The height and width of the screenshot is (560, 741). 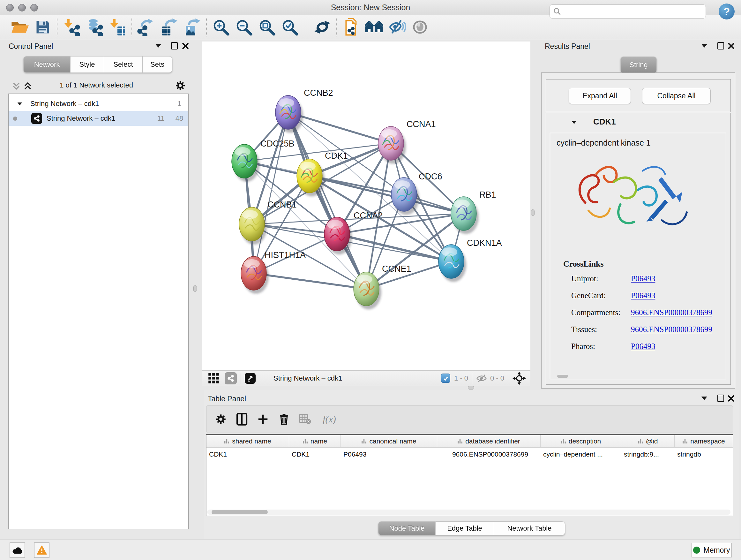 I want to click on zoom-in-button, so click(x=221, y=27).